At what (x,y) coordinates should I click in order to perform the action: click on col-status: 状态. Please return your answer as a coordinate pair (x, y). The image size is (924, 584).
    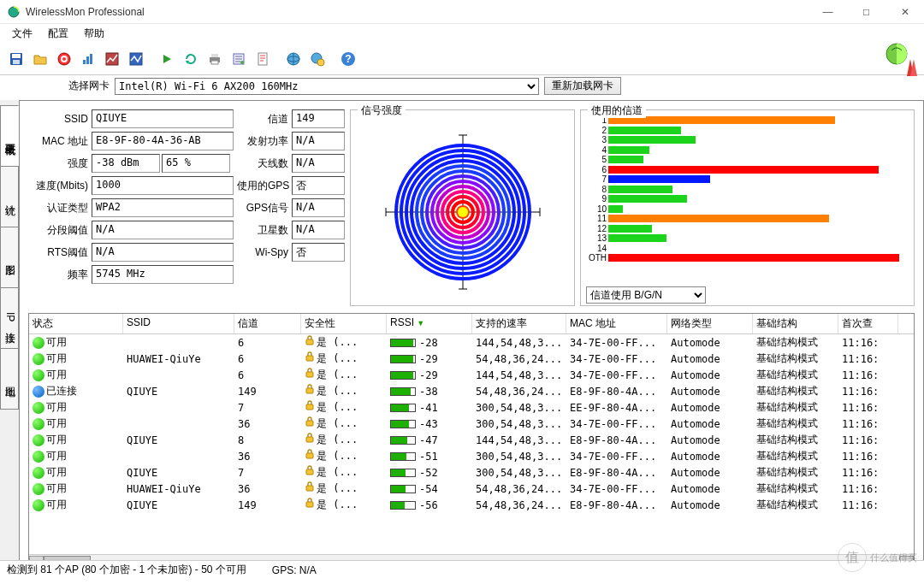
    Looking at the image, I should click on (76, 323).